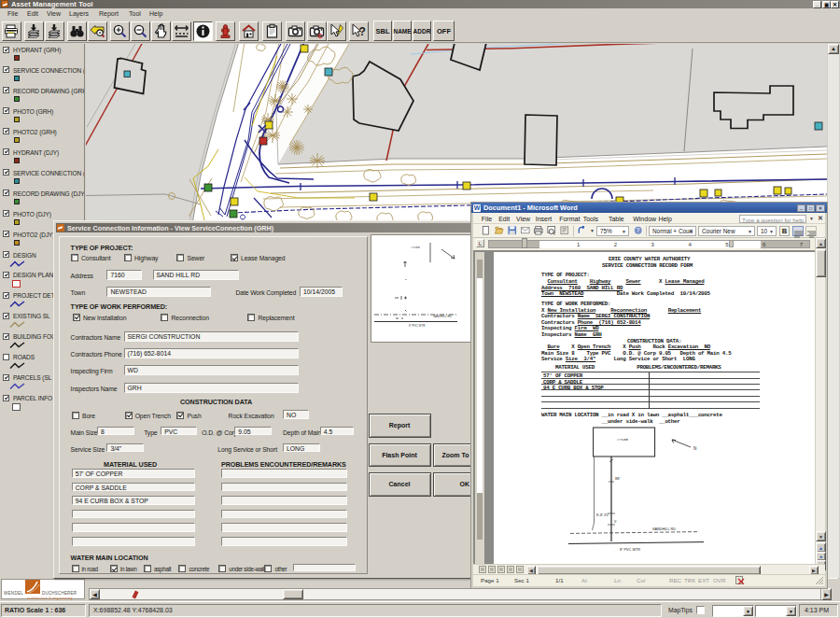 This screenshot has height=618, width=840. Describe the element at coordinates (603, 515) in the screenshot. I see `svg-text: K-8' 25'` at that location.